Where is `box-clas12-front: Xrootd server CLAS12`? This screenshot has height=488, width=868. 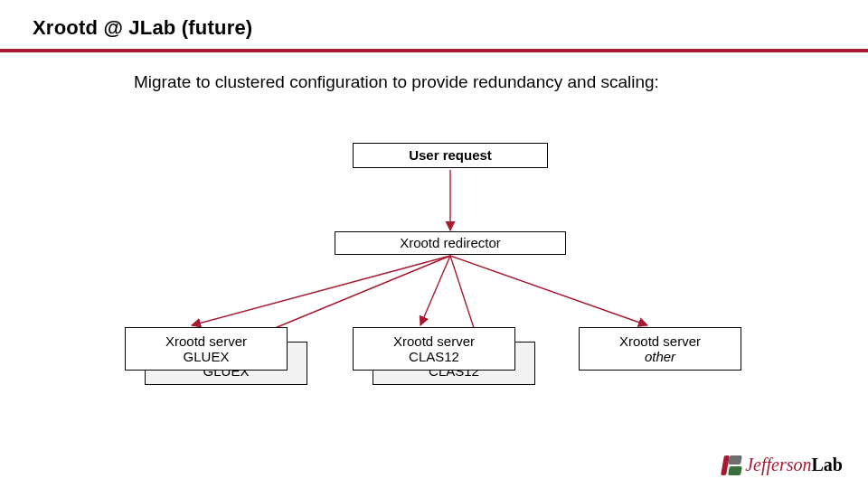 box-clas12-front: Xrootd server CLAS12 is located at coordinates (434, 349).